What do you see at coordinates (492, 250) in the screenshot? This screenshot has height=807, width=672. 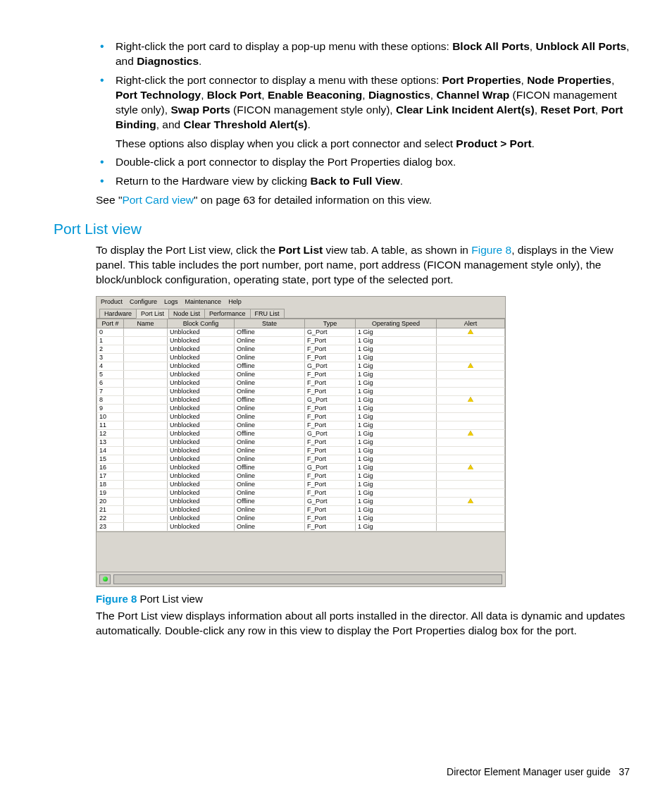 I see `link-figure-8: Figure 8` at bounding box center [492, 250].